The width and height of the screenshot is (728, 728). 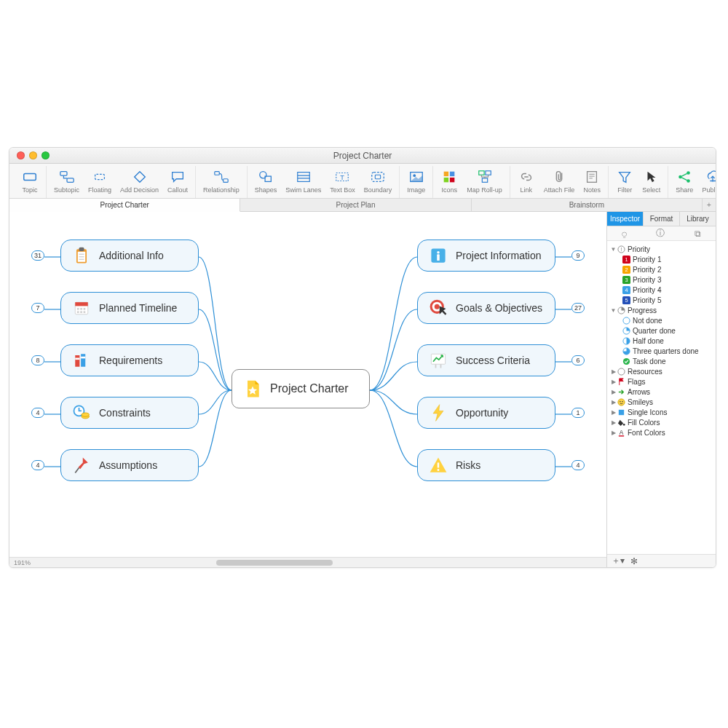 I want to click on toolbar-notes-button: Notes, so click(x=592, y=182).